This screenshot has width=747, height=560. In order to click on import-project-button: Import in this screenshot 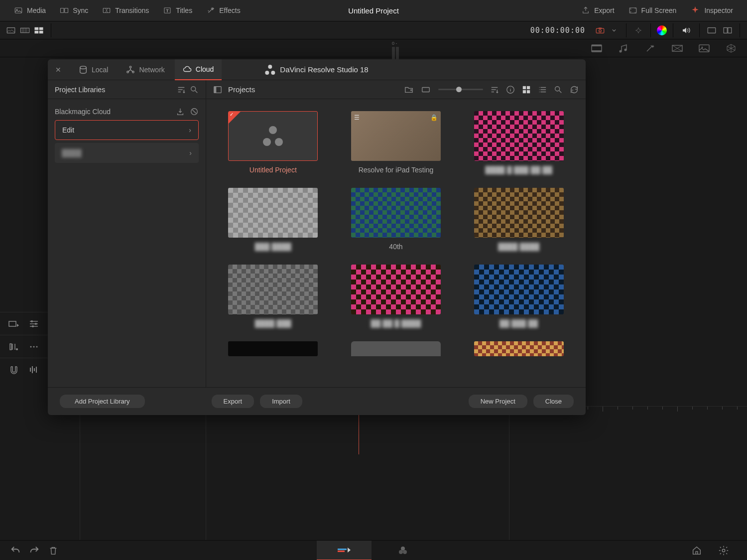, I will do `click(281, 402)`.